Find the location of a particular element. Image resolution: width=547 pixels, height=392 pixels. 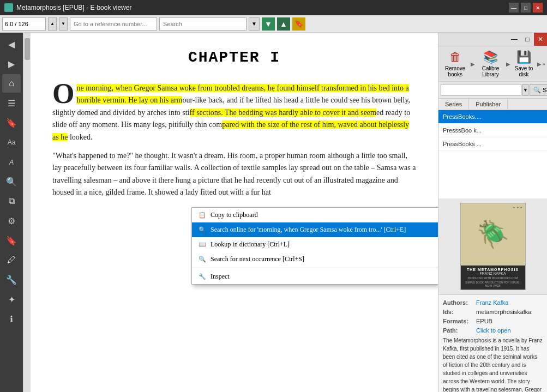

toolbar-overflow: » is located at coordinates (544, 64).